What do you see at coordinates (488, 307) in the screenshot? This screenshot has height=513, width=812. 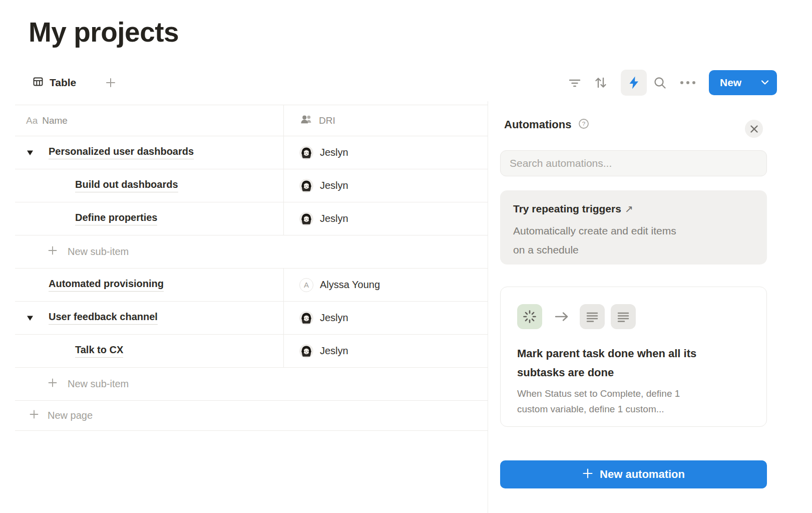 I see `panel-divider` at bounding box center [488, 307].